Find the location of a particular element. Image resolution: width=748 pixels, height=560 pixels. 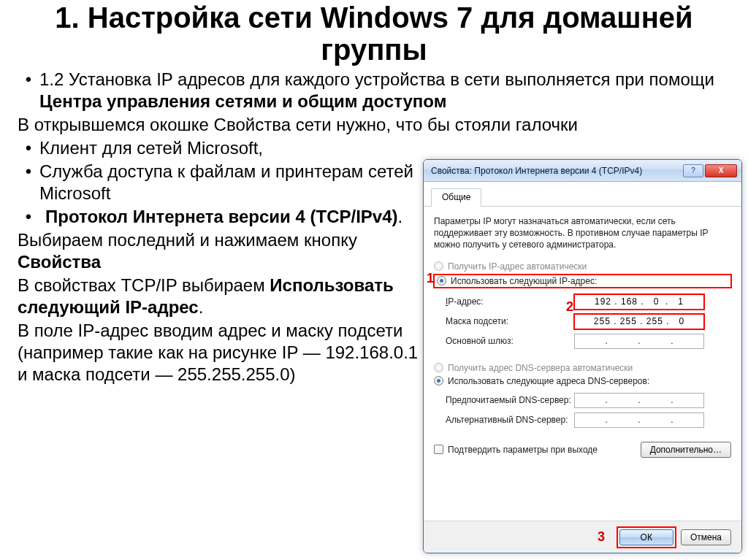

page-title: 1. Настройка сети Windows 7 для домашней… is located at coordinates (374, 34).